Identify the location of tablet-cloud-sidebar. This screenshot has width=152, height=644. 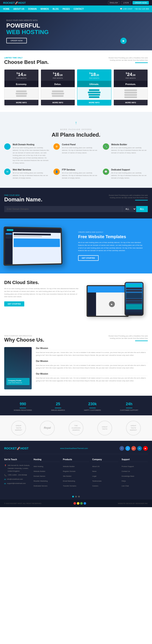
(92, 304).